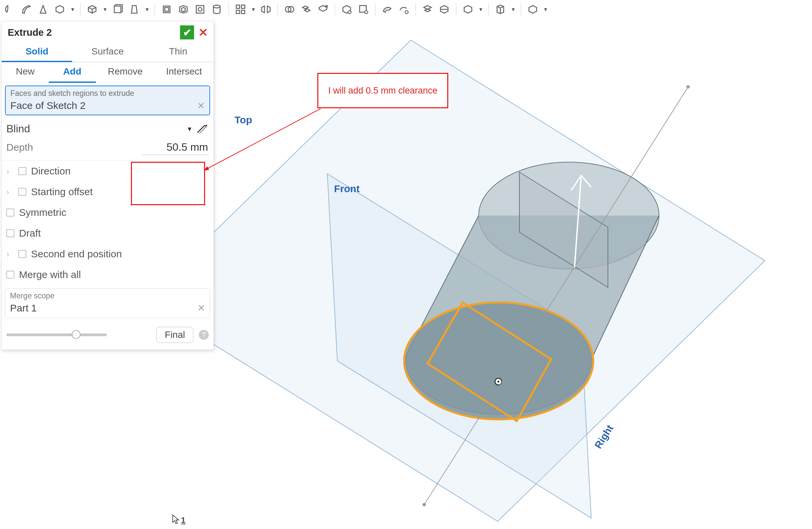  Describe the element at coordinates (217, 10) in the screenshot. I see `tool-hole-icon` at that location.